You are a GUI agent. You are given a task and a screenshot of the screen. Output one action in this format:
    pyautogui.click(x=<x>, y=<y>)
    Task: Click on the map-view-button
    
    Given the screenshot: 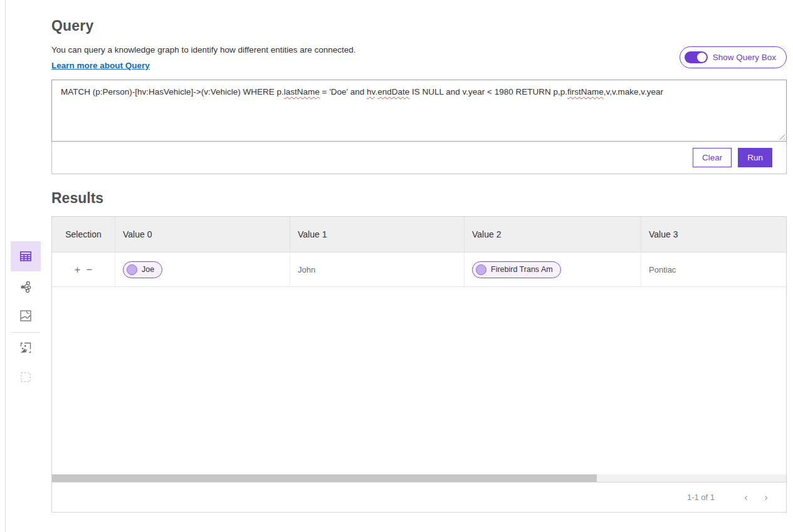 What is the action you would take?
    pyautogui.click(x=26, y=316)
    